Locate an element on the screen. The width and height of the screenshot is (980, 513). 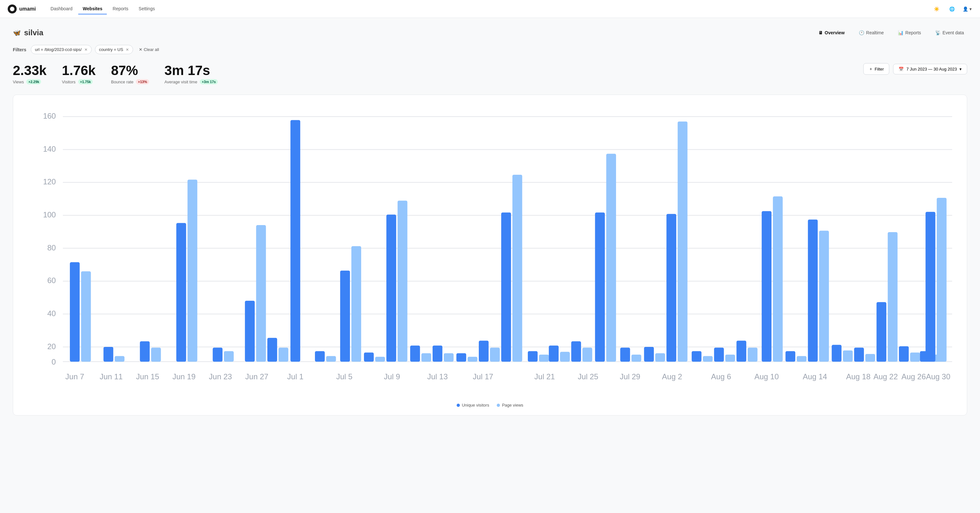
nav-links: Dashboard Websites Reports Settings is located at coordinates (103, 9).